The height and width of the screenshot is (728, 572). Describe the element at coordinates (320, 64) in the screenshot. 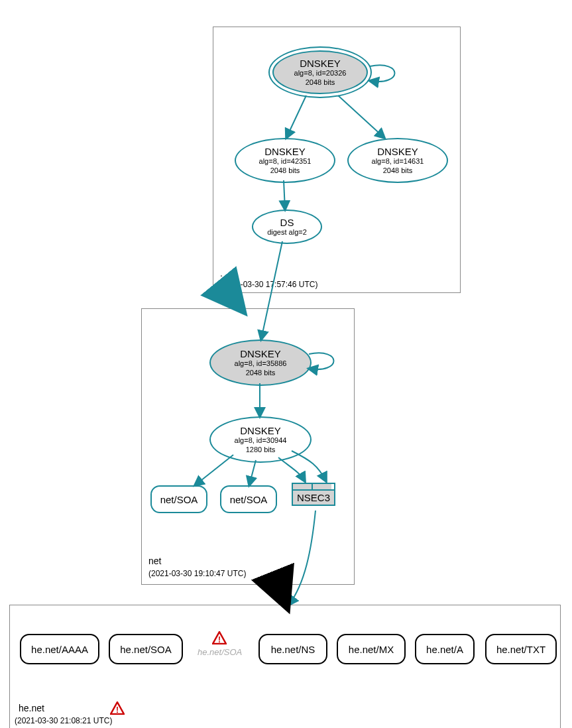

I see `root-ksk-title: DNSKEY` at that location.